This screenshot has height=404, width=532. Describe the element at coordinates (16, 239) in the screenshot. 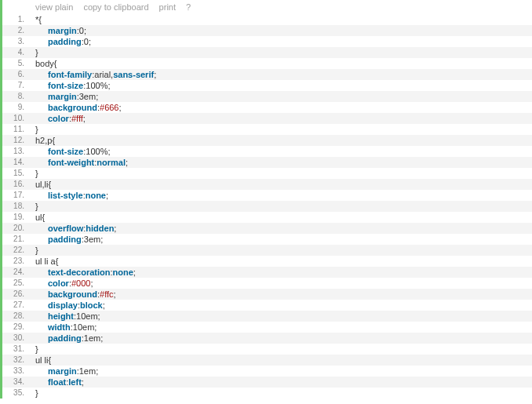

I see `line-number: 21.` at that location.